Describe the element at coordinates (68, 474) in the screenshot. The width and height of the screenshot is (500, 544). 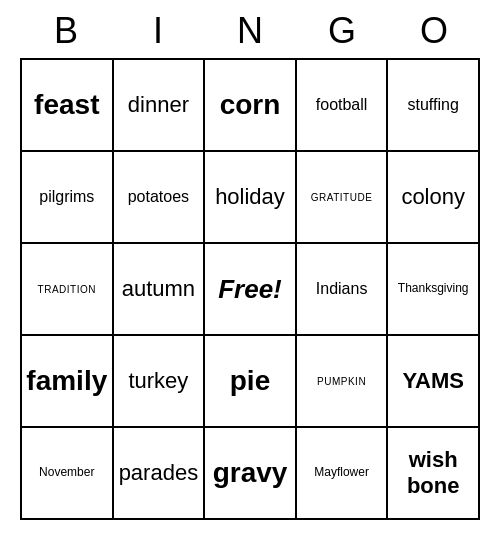
I see `bingo-cell-r4-c0: November` at that location.